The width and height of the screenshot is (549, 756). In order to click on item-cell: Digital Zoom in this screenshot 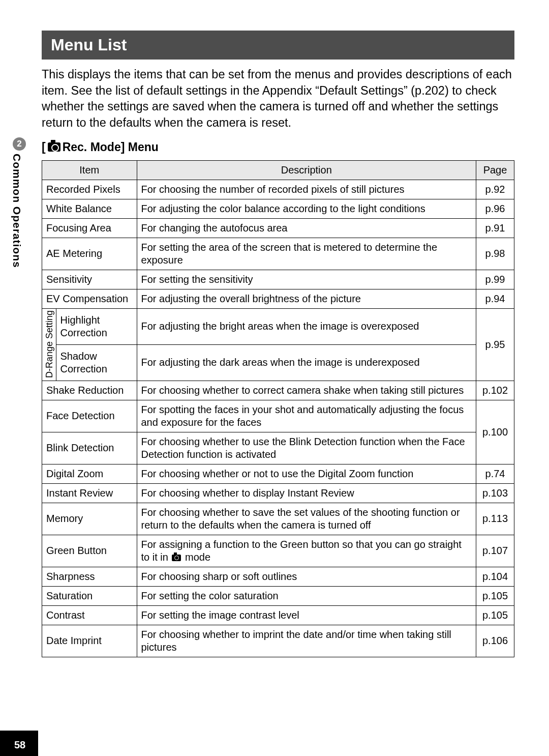, I will do `click(89, 474)`.